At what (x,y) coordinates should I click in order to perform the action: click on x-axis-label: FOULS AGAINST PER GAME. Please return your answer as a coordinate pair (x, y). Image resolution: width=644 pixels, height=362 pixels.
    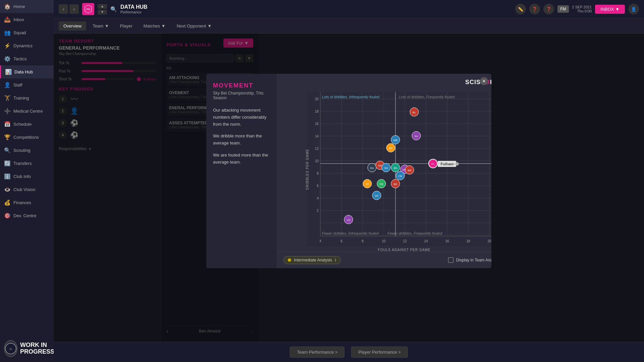
    Looking at the image, I should click on (399, 250).